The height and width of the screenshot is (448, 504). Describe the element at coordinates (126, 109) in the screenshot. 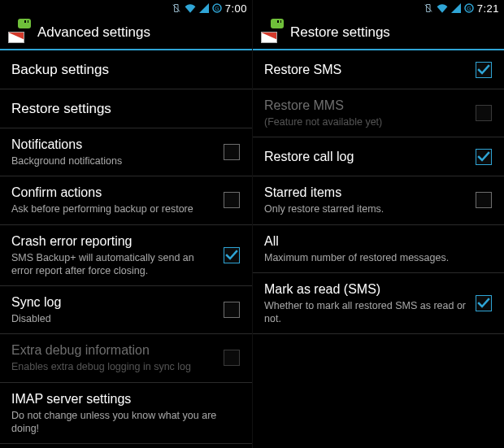

I see `settings-row: Restore settings` at that location.